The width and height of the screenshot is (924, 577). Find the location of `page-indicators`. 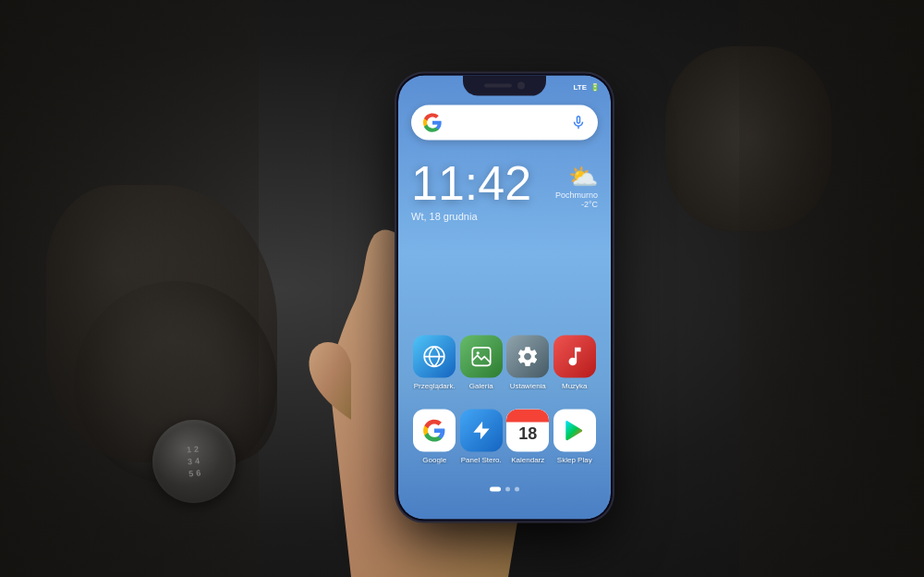

page-indicators is located at coordinates (505, 490).